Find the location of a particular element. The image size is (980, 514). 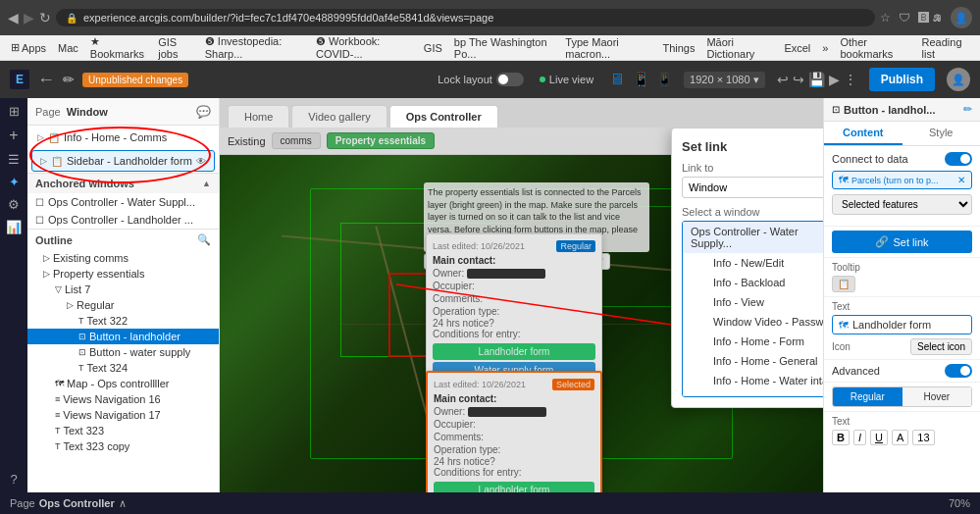

tab-content: Content is located at coordinates (863, 133).